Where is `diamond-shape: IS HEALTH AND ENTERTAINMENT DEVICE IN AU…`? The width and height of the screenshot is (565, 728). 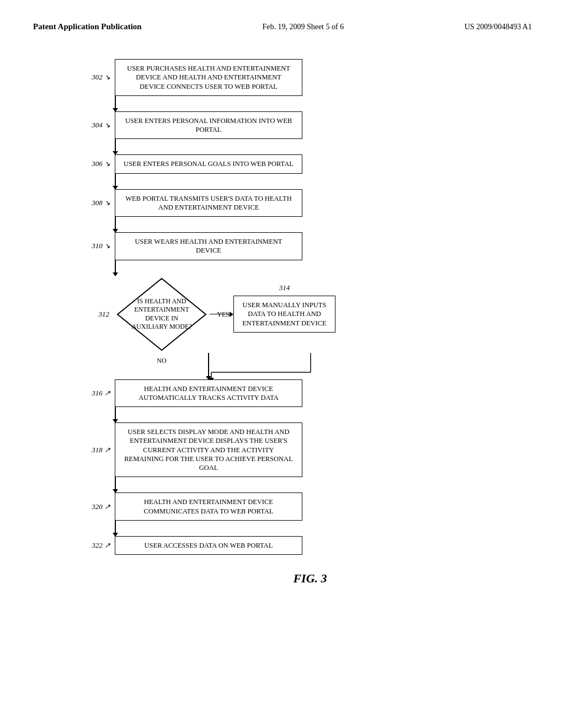 diamond-shape: IS HEALTH AND ENTERTAINMENT DEVICE IN AU… is located at coordinates (162, 314).